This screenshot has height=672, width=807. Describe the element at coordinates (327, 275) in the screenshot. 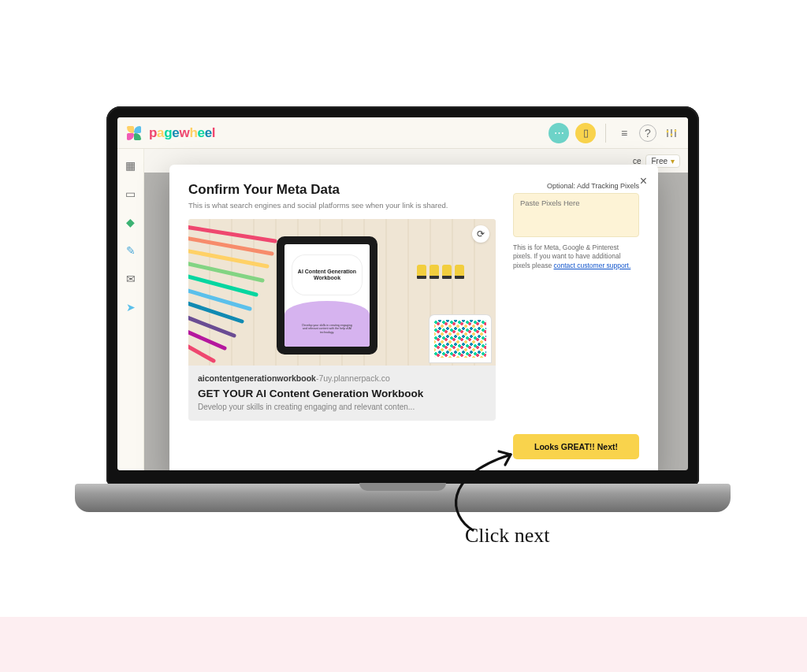

I see `tablet-title: AI Content Generation Workbook` at that location.